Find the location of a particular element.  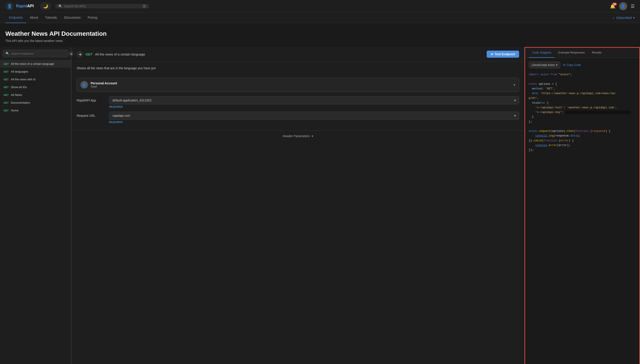

sidebar-item-news-id: GET All the news with id is located at coordinates (36, 80).